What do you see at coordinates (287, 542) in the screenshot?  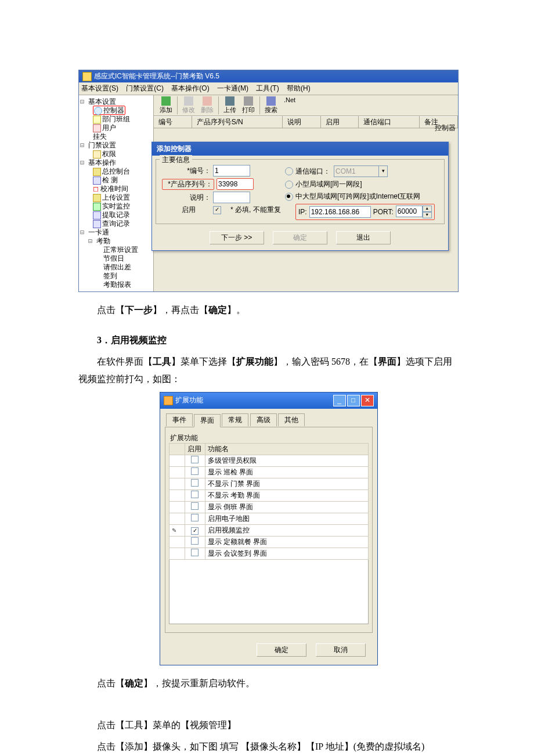 I see `row-label: 显示 定额就餐 界面` at bounding box center [287, 542].